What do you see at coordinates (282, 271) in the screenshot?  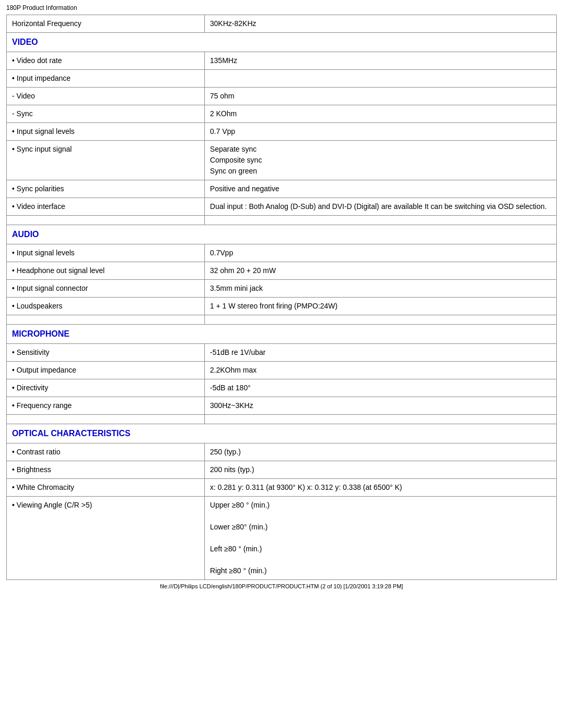 I see `table-row: • Headphone out signal level32 ohm 20 + …` at bounding box center [282, 271].